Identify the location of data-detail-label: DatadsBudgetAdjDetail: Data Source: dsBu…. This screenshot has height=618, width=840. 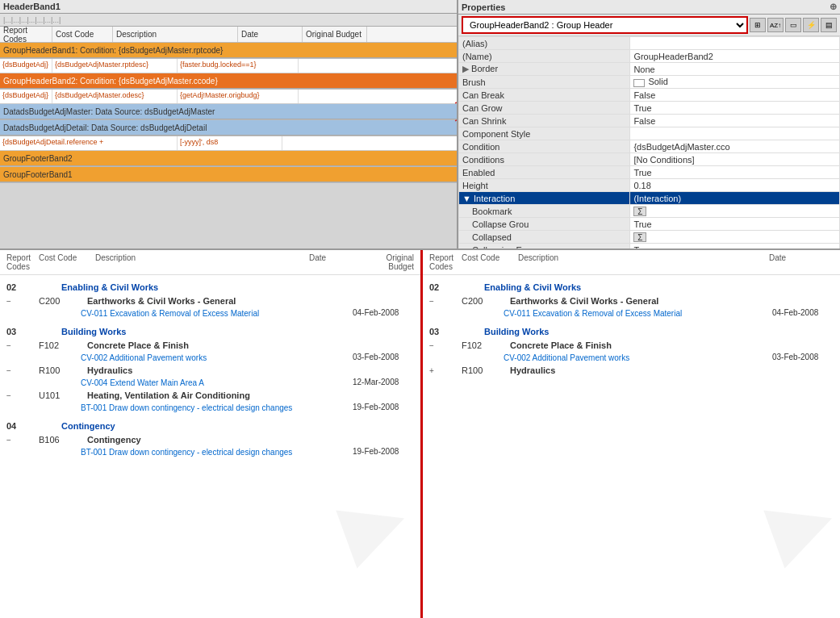
(228, 127).